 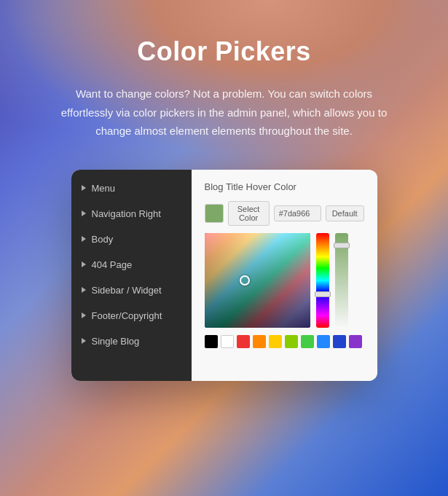 What do you see at coordinates (127, 316) in the screenshot?
I see `sidebar-item-label: Footer/Copyright` at bounding box center [127, 316].